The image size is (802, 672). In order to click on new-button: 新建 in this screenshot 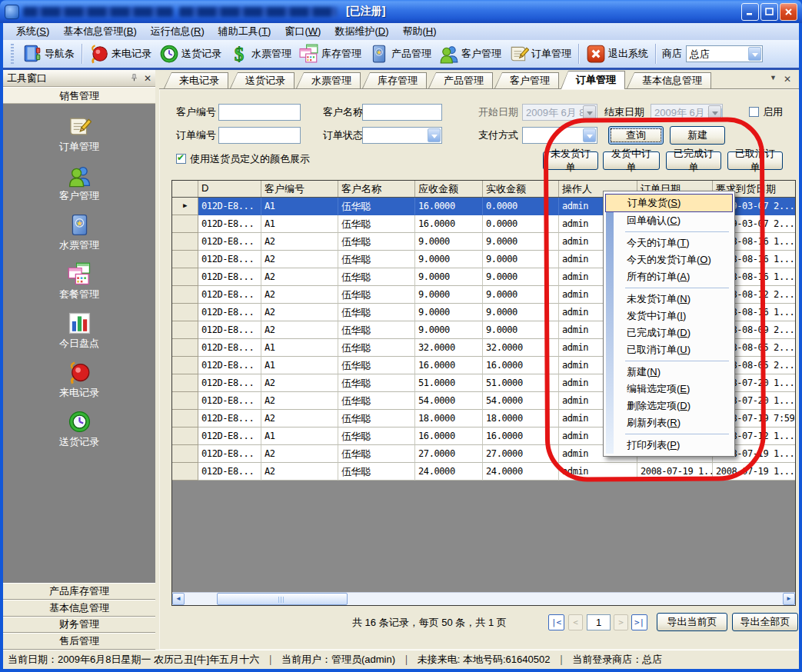, I will do `click(697, 135)`.